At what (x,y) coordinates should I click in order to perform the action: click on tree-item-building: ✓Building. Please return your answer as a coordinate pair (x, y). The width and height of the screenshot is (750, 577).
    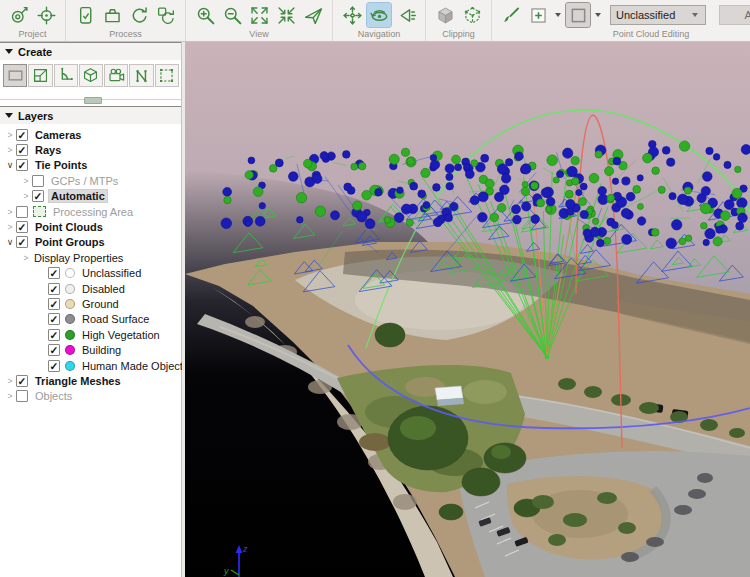
    Looking at the image, I should click on (90, 350).